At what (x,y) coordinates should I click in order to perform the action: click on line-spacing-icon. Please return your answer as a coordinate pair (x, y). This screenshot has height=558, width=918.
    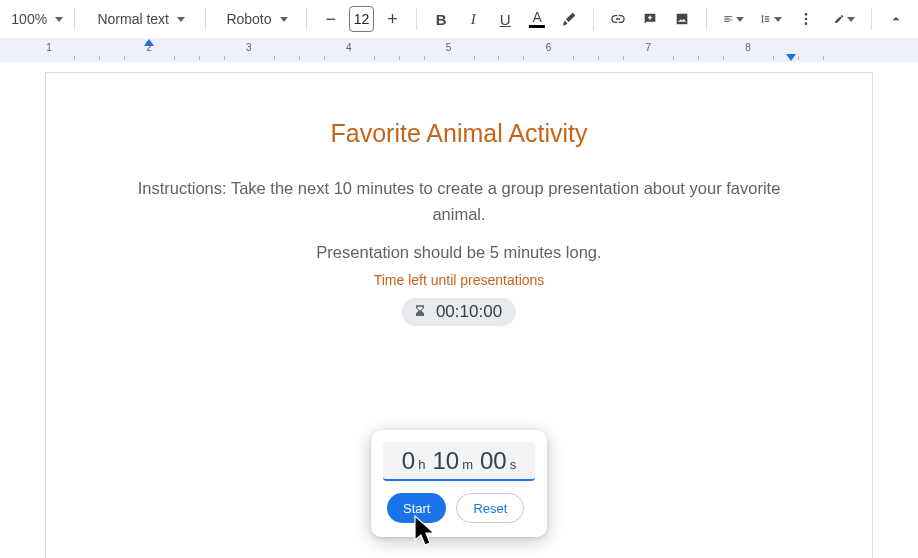
    Looking at the image, I should click on (766, 19).